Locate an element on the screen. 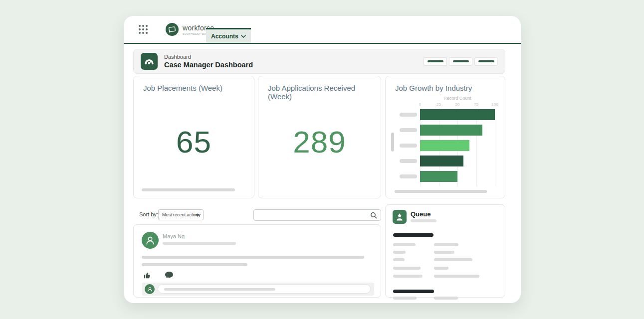 The height and width of the screenshot is (319, 644). post-timestamp-skeleton is located at coordinates (200, 243).